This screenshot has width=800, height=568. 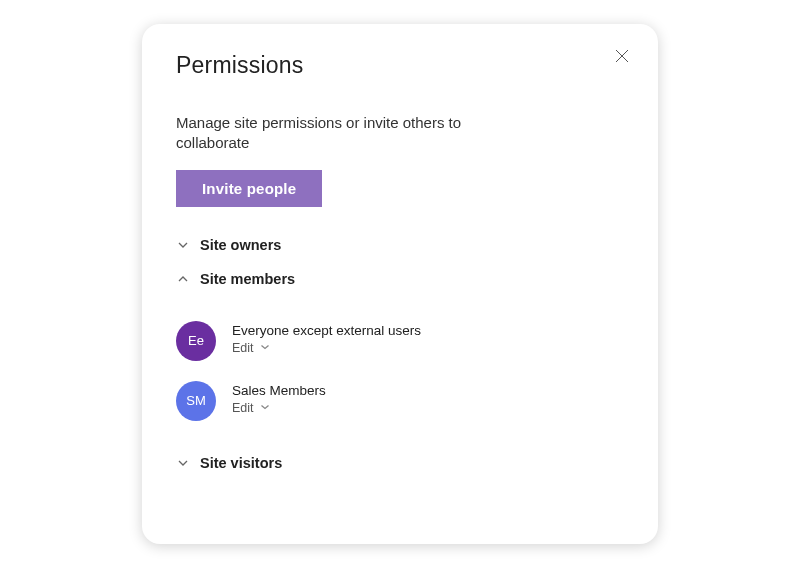 I want to click on avatar: Ee, so click(x=196, y=341).